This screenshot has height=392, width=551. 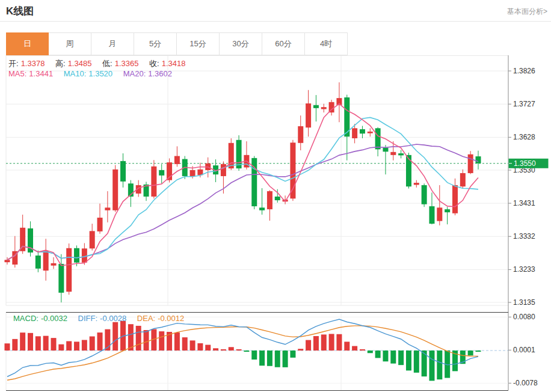 What do you see at coordinates (155, 44) in the screenshot?
I see `tab-5min: 5分` at bounding box center [155, 44].